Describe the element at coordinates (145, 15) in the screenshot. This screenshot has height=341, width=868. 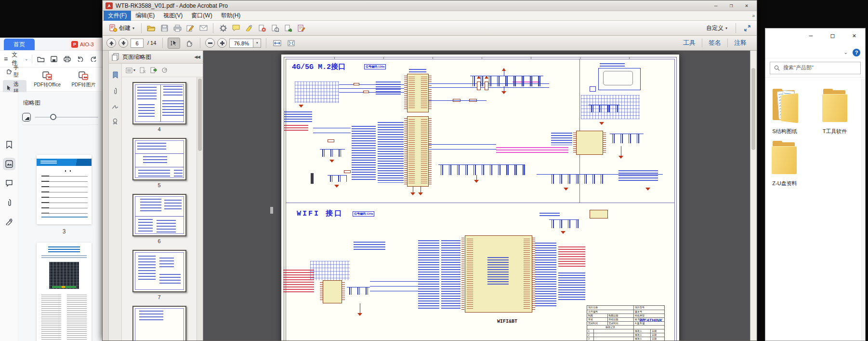
I see `menu-edit: 编辑(E)` at that location.